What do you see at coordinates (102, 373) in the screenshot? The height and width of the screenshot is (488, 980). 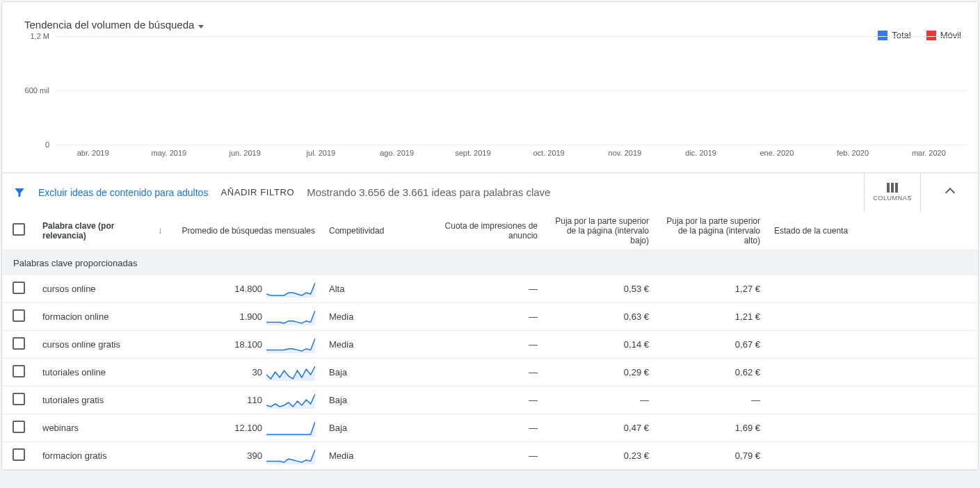 I see `cell-keyword: tutoriales online` at bounding box center [102, 373].